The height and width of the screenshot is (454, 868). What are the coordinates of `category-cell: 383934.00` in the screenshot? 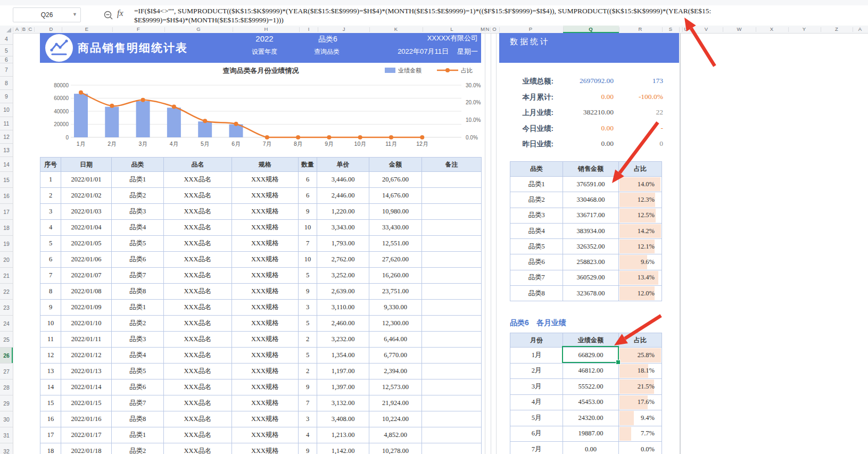 It's located at (591, 231).